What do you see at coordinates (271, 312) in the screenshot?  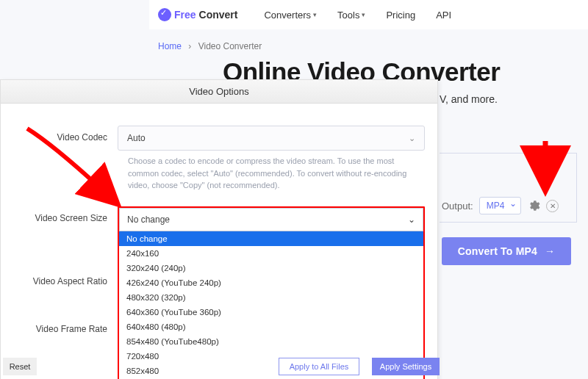 I see `video-size-option: 640x360 (YouTube 360p)` at bounding box center [271, 312].